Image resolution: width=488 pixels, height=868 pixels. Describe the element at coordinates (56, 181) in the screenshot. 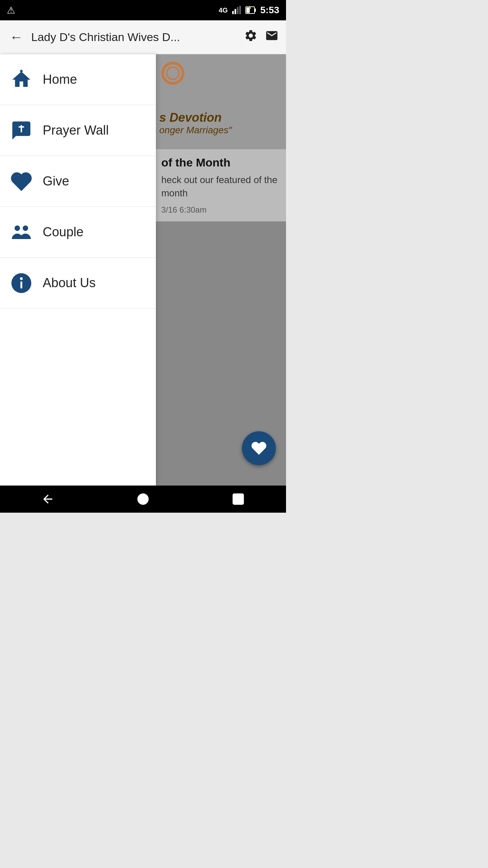

I see `sidebar-item-give-label: Give` at that location.